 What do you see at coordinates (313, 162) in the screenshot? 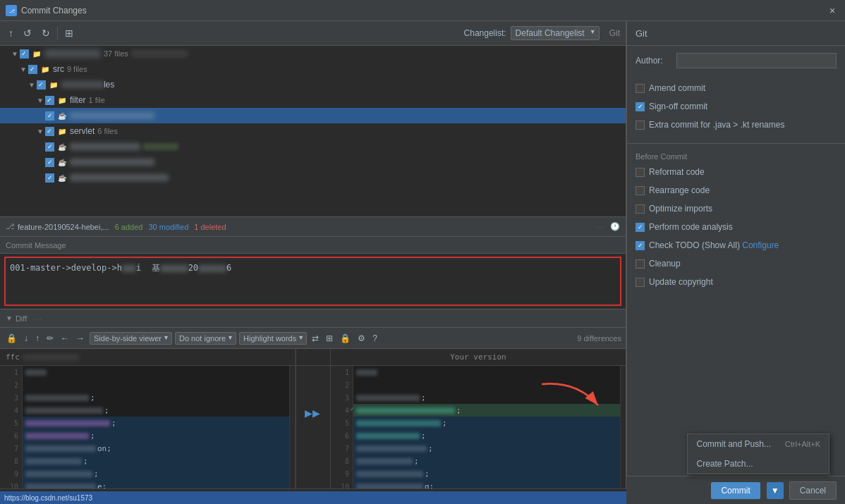
I see `tree-item-java-2: ✓ ☕` at bounding box center [313, 162].